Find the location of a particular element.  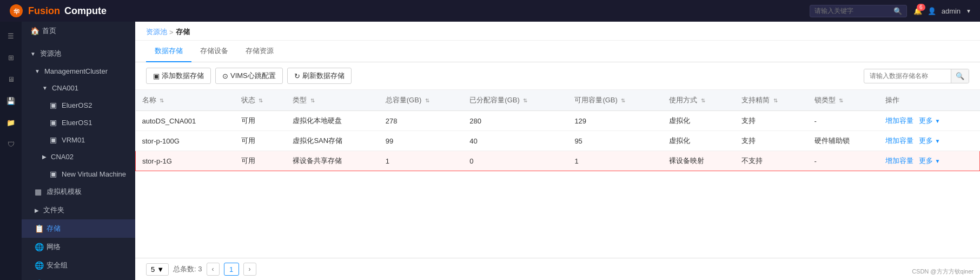

sort-thin-icon: ⇅ is located at coordinates (776, 101).